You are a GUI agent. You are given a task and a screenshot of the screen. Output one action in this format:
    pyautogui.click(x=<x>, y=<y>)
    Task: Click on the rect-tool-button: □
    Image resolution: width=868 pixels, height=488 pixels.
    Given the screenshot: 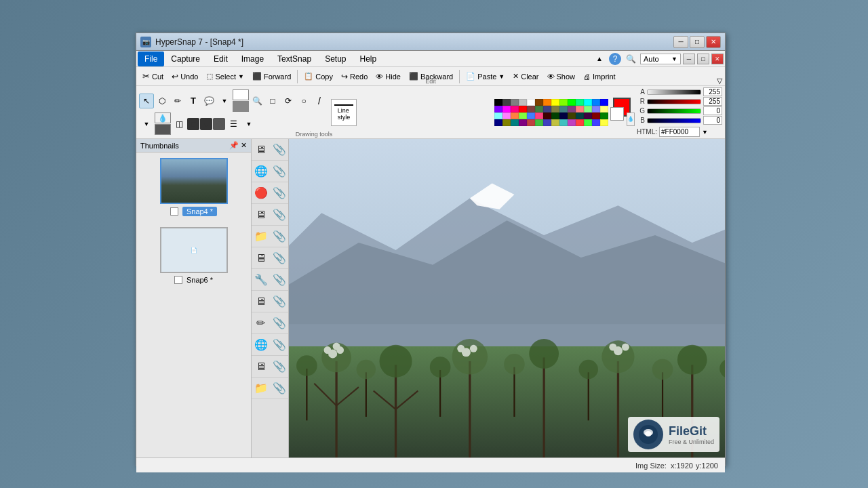 What is the action you would take?
    pyautogui.click(x=273, y=101)
    